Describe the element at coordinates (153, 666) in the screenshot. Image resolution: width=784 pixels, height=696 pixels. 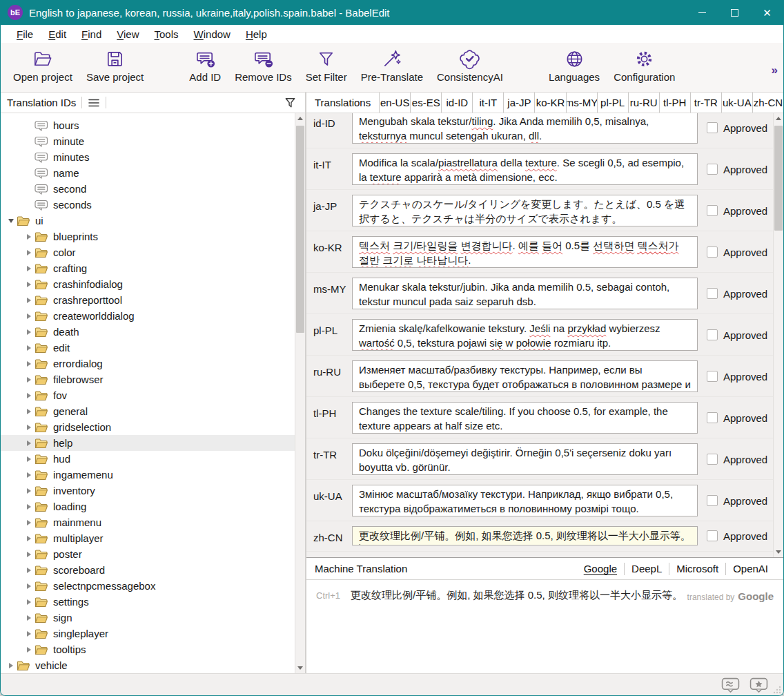
I see `tree-item-vehicle: vehicle` at that location.